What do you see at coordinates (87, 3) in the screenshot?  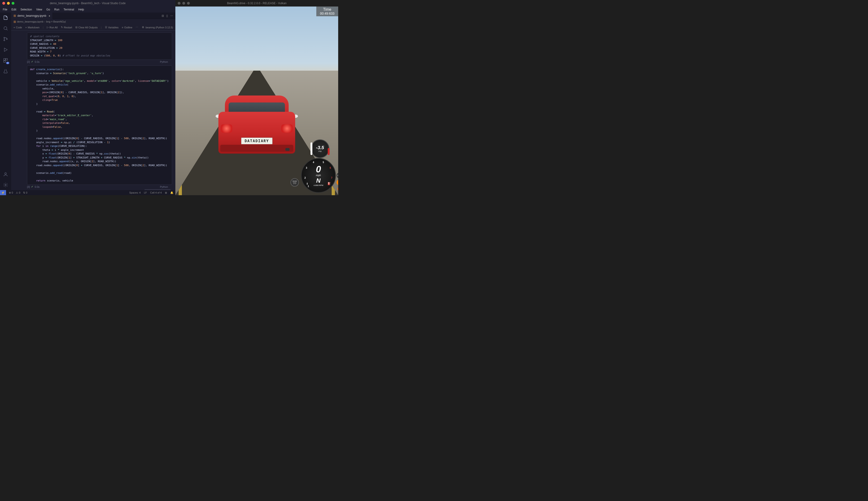 I see `titlebar: demo_beamngpy.ipynb - BeamNG_tech - Visu…` at bounding box center [87, 3].